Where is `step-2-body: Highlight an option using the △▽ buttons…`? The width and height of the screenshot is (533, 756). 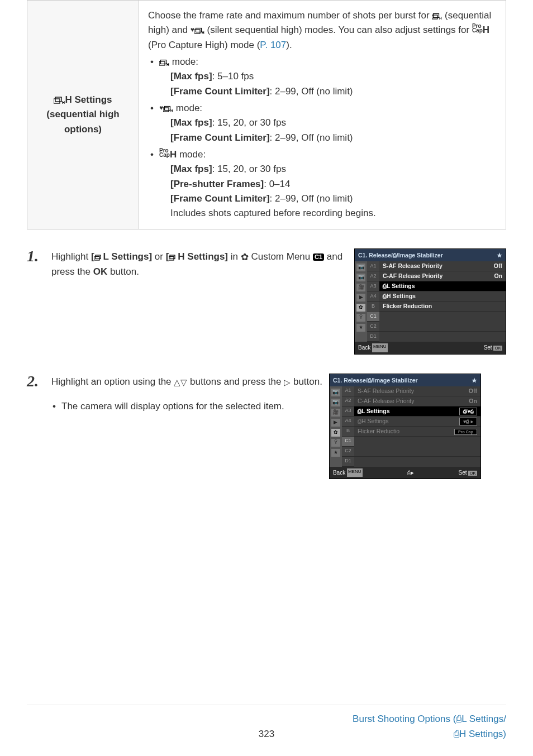 step-2-body: Highlight an option using the △▽ buttons… is located at coordinates (187, 394).